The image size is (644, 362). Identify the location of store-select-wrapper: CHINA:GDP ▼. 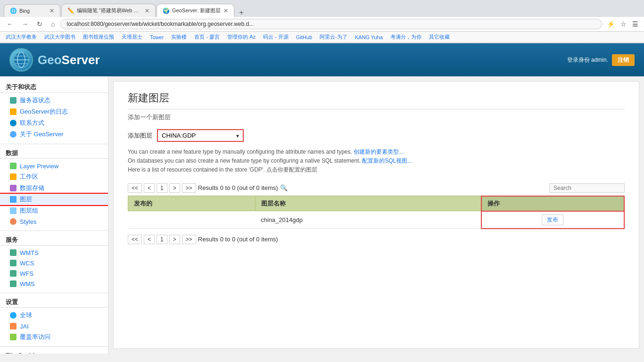
(200, 136).